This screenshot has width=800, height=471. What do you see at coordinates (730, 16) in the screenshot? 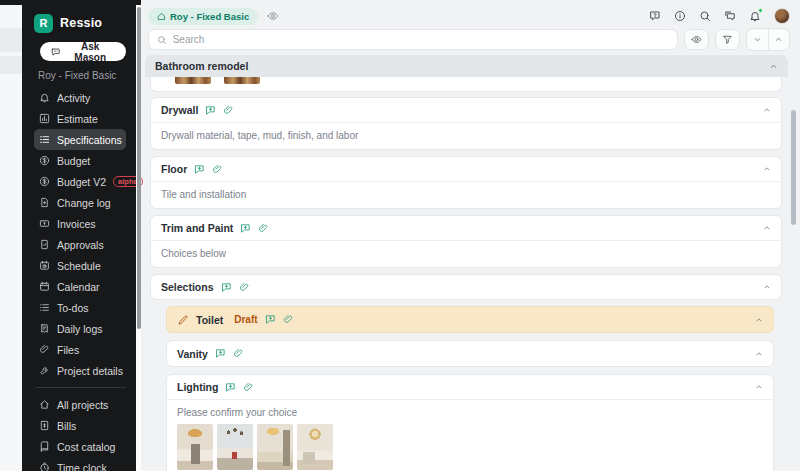
I see `messages-icon` at bounding box center [730, 16].